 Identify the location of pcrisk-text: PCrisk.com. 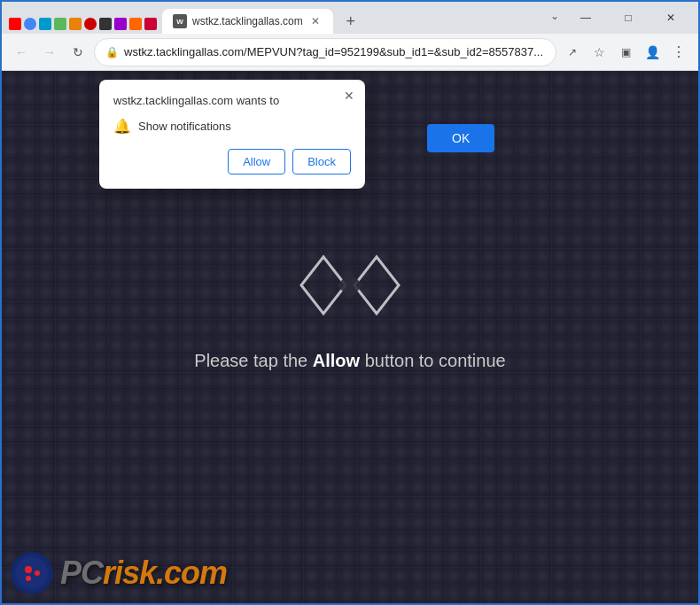
(144, 573).